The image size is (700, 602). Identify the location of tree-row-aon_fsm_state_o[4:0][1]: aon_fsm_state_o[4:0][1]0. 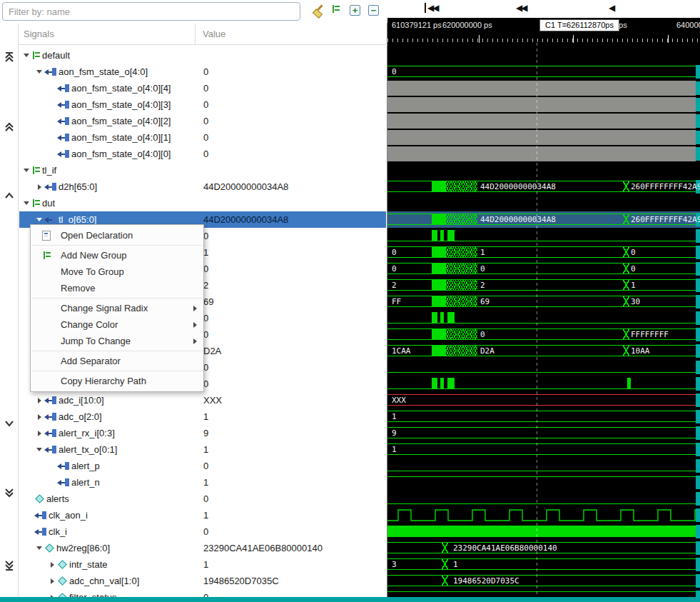
(203, 137).